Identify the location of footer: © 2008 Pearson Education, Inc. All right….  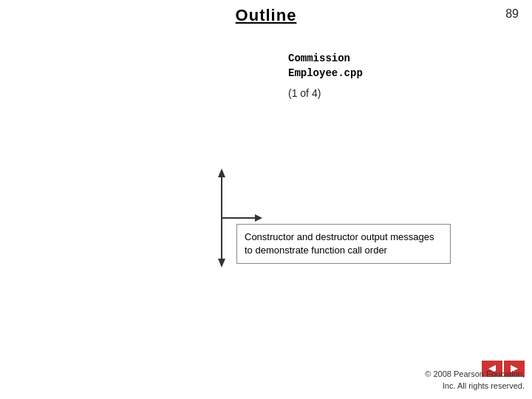
(474, 380).